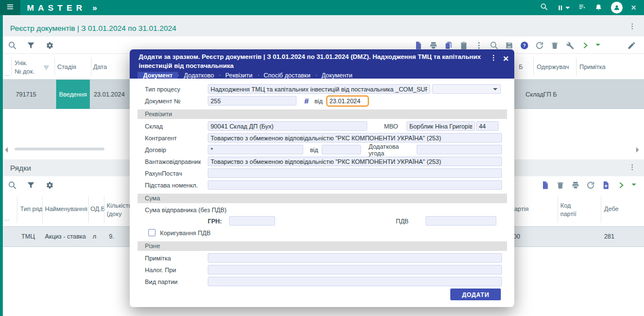 Image resolution: width=644 pixels, height=316 pixels. What do you see at coordinates (476, 294) in the screenshot?
I see `add-button: ДОДАТИ` at bounding box center [476, 294].